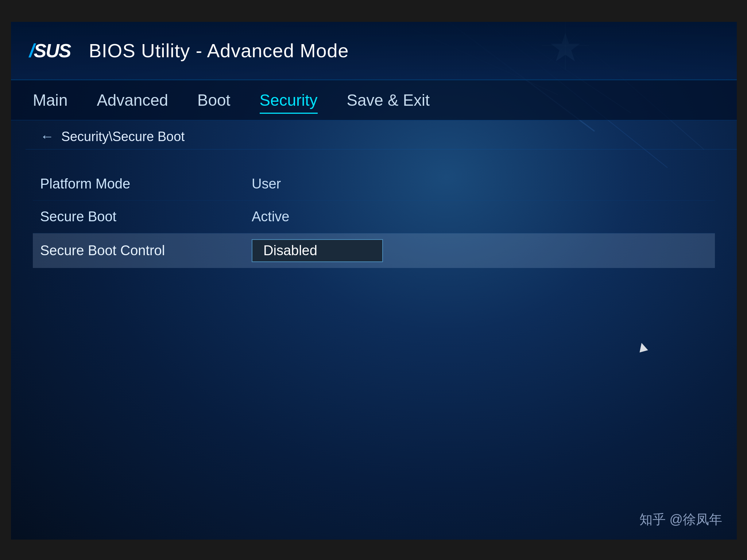 Image resolution: width=747 pixels, height=560 pixels. Describe the element at coordinates (374, 251) in the screenshot. I see `setting-row-secure-boot-control: Secure Boot Control Disabled` at that location.